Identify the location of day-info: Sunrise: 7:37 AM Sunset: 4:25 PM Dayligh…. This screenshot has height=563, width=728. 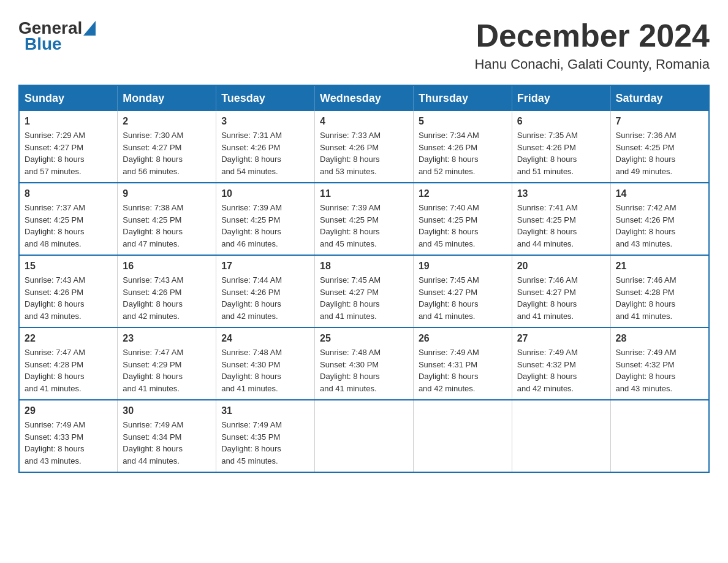
(69, 226).